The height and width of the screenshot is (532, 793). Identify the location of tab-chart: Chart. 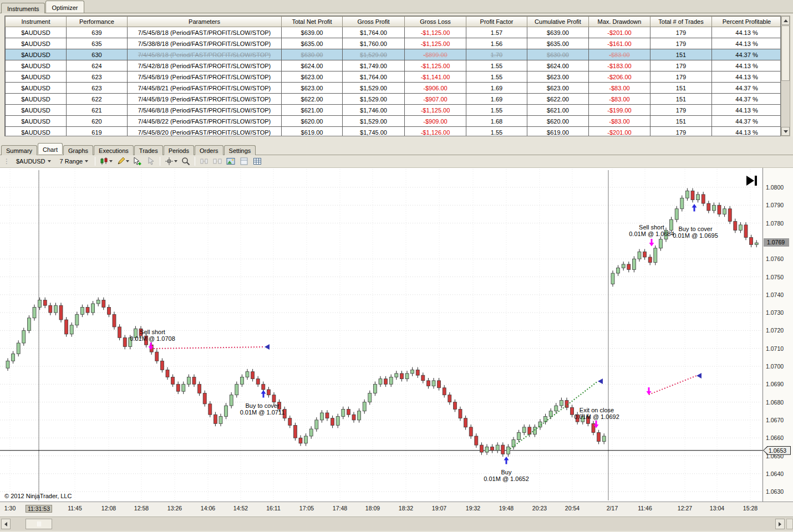
(50, 149).